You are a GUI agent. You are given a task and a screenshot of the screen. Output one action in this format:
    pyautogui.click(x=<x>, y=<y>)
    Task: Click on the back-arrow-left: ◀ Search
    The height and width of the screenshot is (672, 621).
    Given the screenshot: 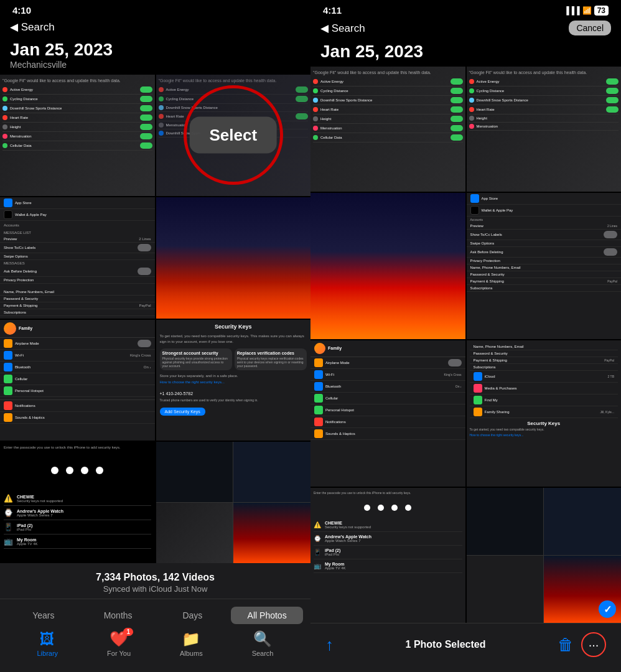 What is the action you would take?
    pyautogui.click(x=156, y=27)
    